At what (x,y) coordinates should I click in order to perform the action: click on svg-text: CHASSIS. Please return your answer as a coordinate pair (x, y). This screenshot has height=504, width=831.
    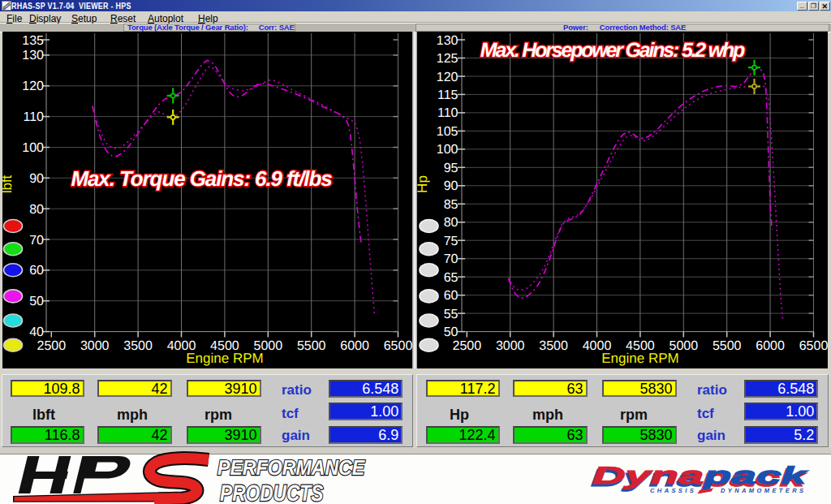
    Looking at the image, I should click on (674, 490).